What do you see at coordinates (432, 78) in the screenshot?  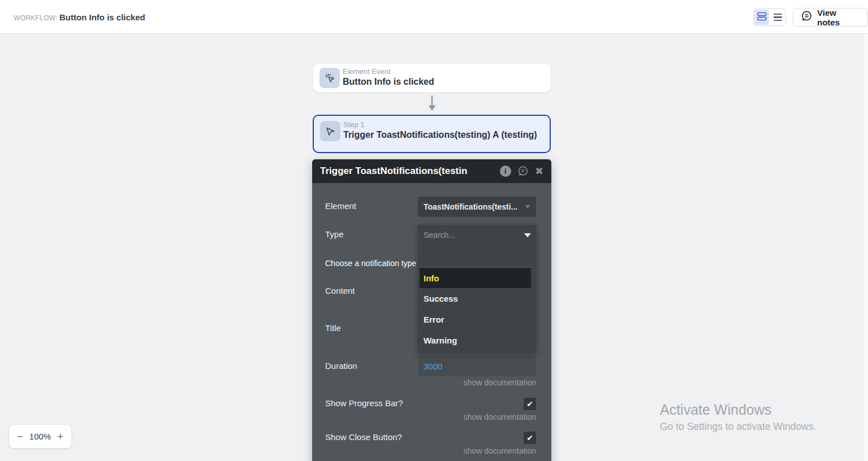 I see `workflow-event-node: Element Event Button Info is clicked` at bounding box center [432, 78].